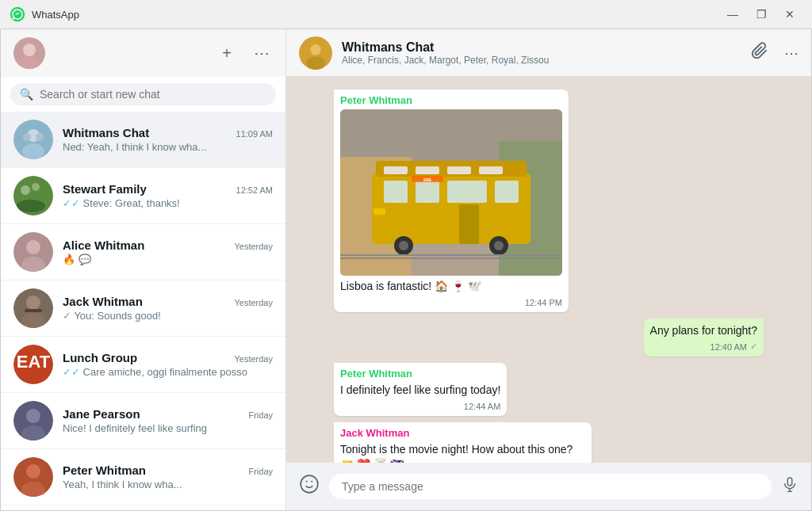  Describe the element at coordinates (168, 372) in the screenshot. I see `chat-preview: ✓✓ Care amiche, oggi finalmente posso` at that location.